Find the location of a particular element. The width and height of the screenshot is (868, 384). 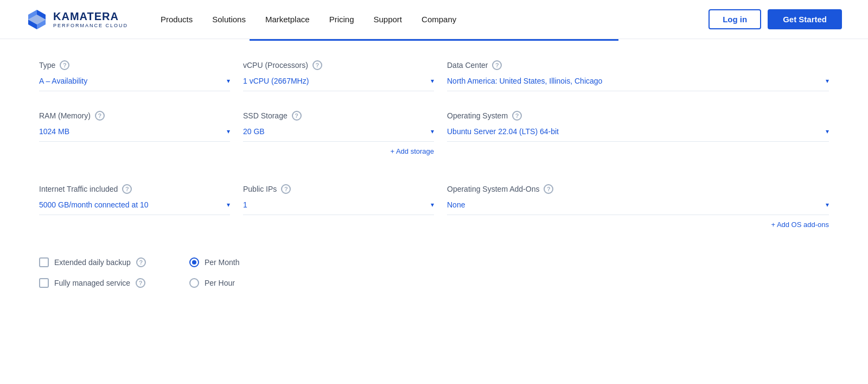

os-field: Operating System ? Ubuntu Server 22.04 (… is located at coordinates (638, 138).